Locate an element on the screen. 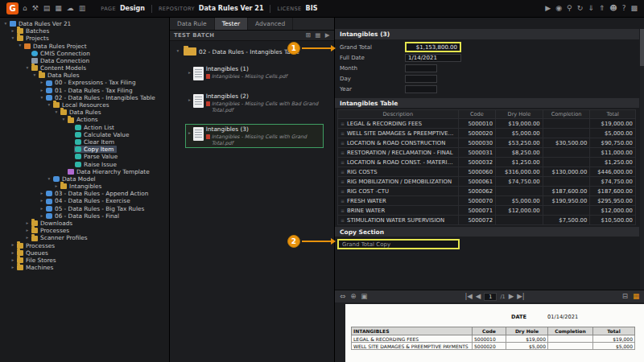  field-value-grand-total: $1,153,800.00 is located at coordinates (433, 47).